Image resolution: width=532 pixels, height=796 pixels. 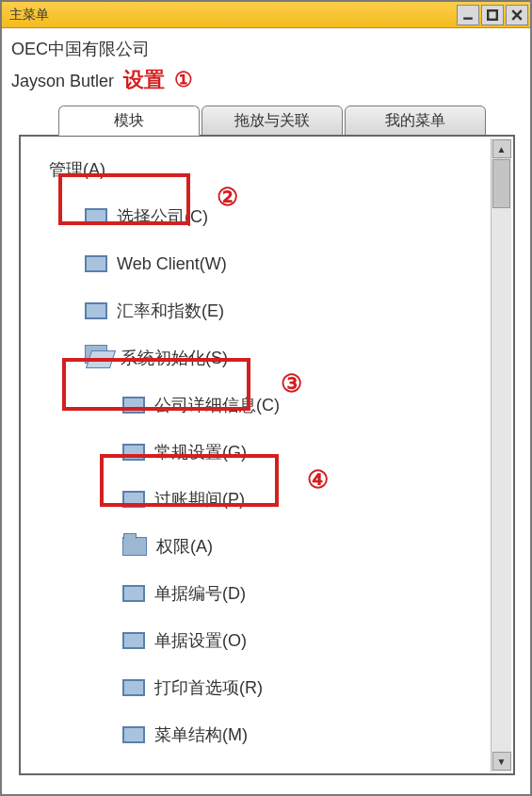 What do you see at coordinates (468, 15) in the screenshot?
I see `minimize-button` at bounding box center [468, 15].